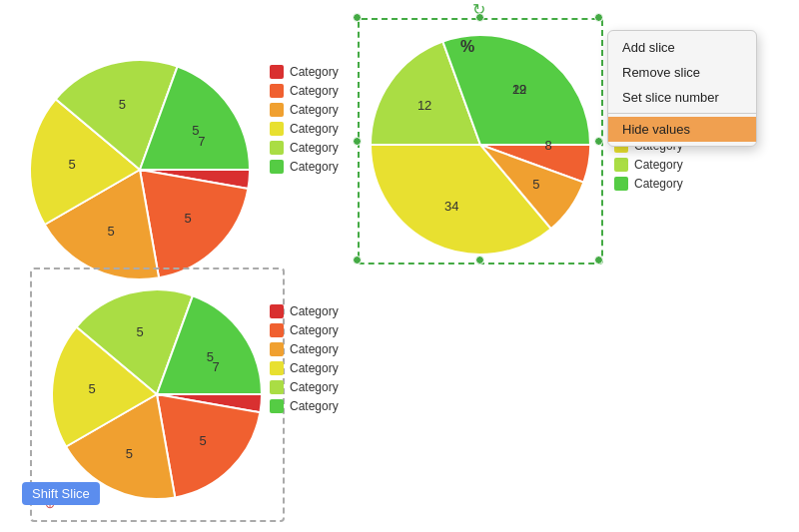 The width and height of the screenshot is (799, 532). Describe the element at coordinates (519, 90) in the screenshot. I see `svg-text: 29` at that location.